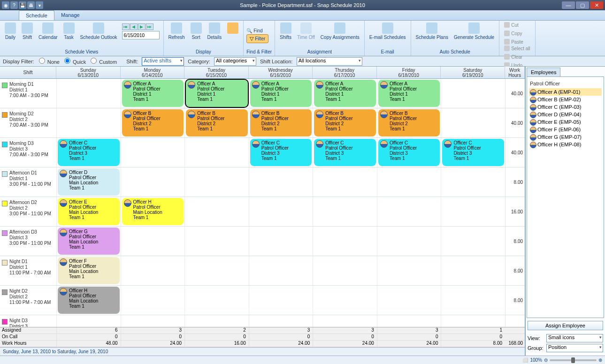  What do you see at coordinates (565, 114) in the screenshot?
I see `employee-item: Officer D (EMP-04)` at bounding box center [565, 114].